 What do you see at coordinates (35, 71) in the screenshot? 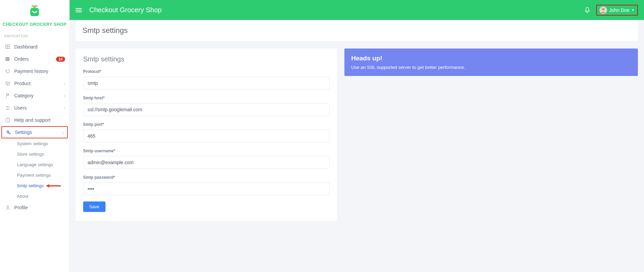
I see `sidebar-item-payment-history: Payment history` at bounding box center [35, 71].